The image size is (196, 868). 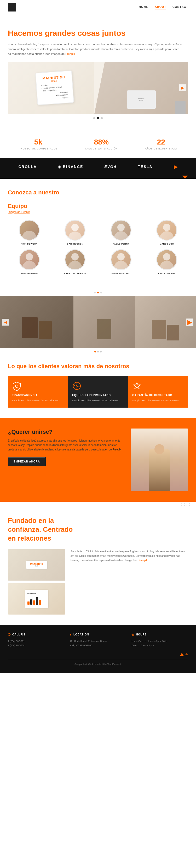 I want to click on hero-image-container: MARKETING Goals • Vision • values arm an…, so click(x=98, y=88).